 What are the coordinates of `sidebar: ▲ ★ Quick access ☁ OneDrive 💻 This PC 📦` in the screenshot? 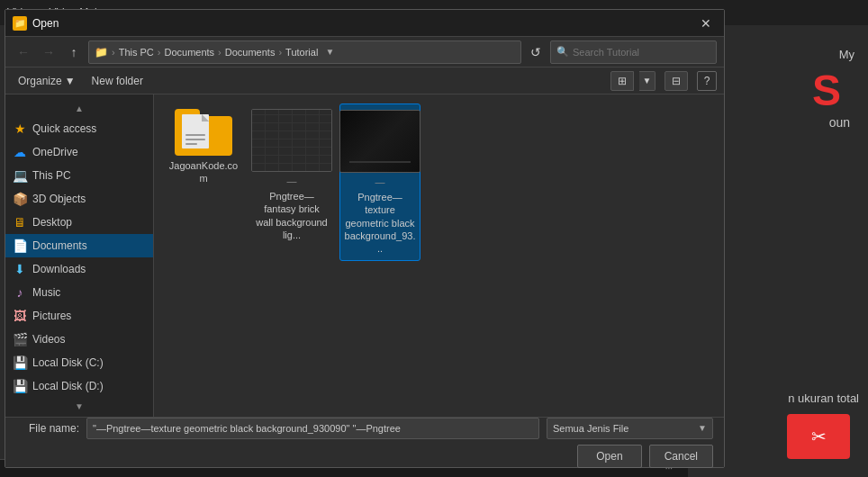 It's located at (79, 256).